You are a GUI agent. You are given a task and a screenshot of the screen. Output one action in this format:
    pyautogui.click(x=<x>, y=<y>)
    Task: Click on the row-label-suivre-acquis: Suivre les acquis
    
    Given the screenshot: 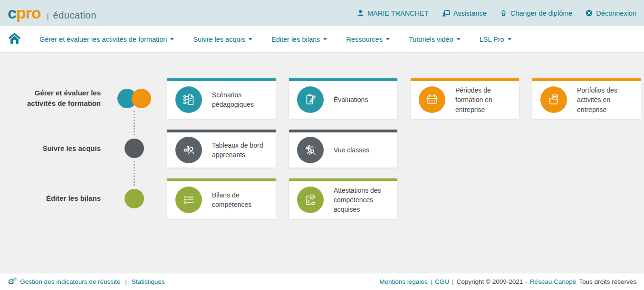 What is the action you would take?
    pyautogui.click(x=60, y=149)
    